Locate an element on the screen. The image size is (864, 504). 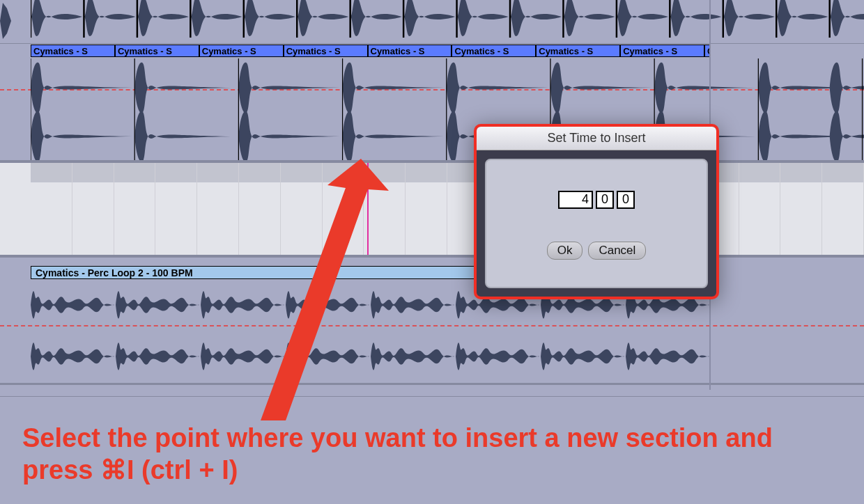
dialog-title-text: Set Time to Insert is located at coordinates (596, 138).